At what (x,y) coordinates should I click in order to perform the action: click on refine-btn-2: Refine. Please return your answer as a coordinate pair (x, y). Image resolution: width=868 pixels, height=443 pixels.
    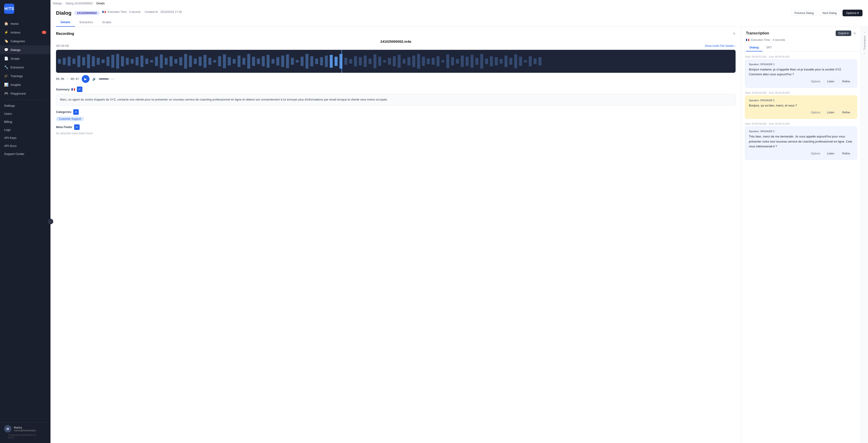
    Looking at the image, I should click on (846, 113).